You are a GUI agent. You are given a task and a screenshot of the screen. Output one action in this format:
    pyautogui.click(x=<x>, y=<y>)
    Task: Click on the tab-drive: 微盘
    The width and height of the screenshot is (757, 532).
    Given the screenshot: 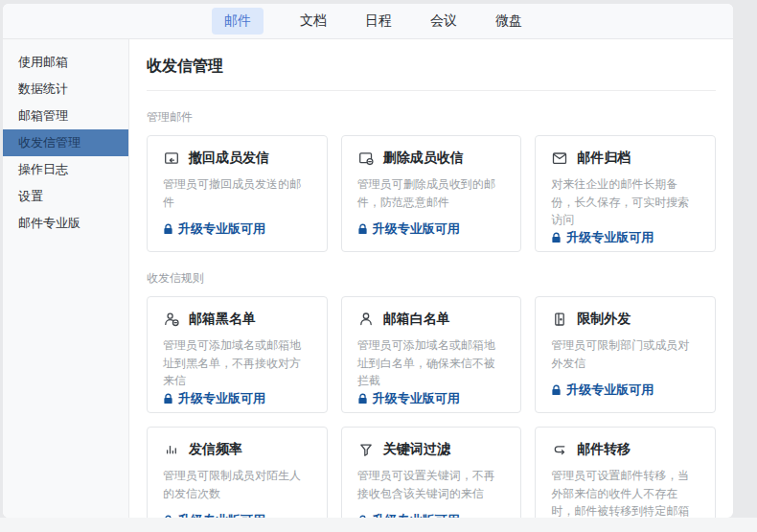 What is the action you would take?
    pyautogui.click(x=509, y=21)
    